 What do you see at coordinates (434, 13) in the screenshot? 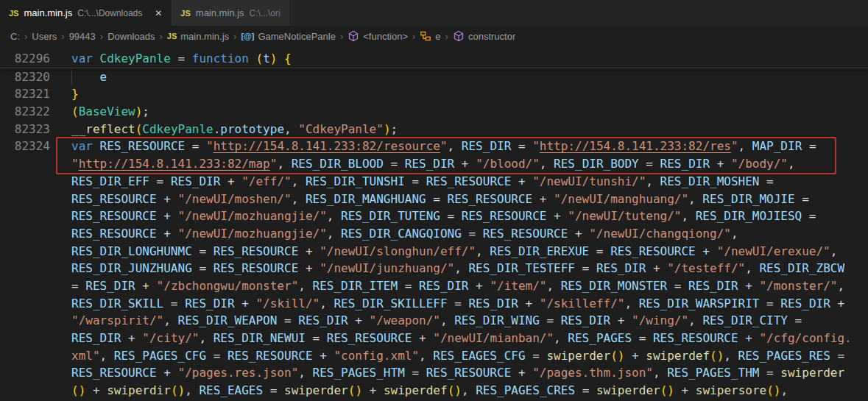
I see `tab-bar: JSmain.min.jsC:\...\Downloads✕JSmain.min…` at bounding box center [434, 13].